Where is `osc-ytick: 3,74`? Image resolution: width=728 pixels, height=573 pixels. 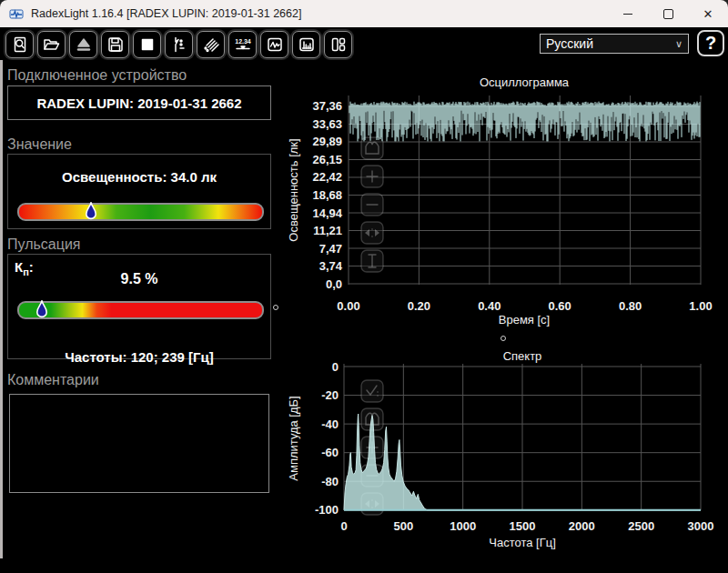
osc-ytick: 3,74 is located at coordinates (331, 266).